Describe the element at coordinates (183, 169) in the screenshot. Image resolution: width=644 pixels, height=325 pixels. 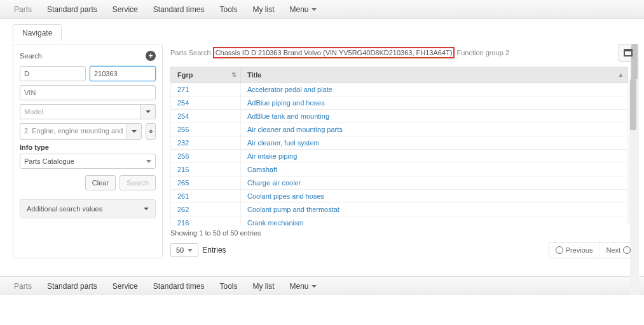
I see `fgrp-link: 215` at that location.